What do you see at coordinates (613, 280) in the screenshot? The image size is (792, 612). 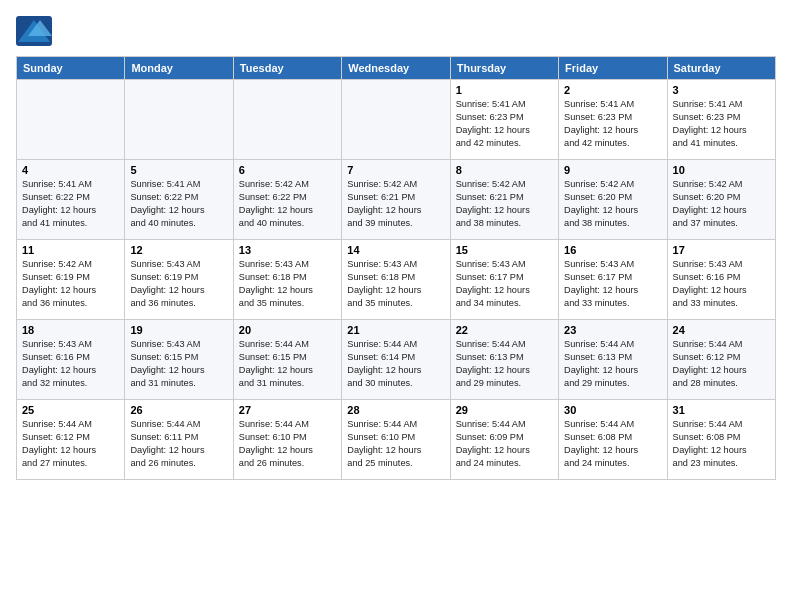 I see `calendar-cell: 16Sunrise: 5:43 AM Sunset: 6:17 PM Dayli…` at bounding box center [613, 280].